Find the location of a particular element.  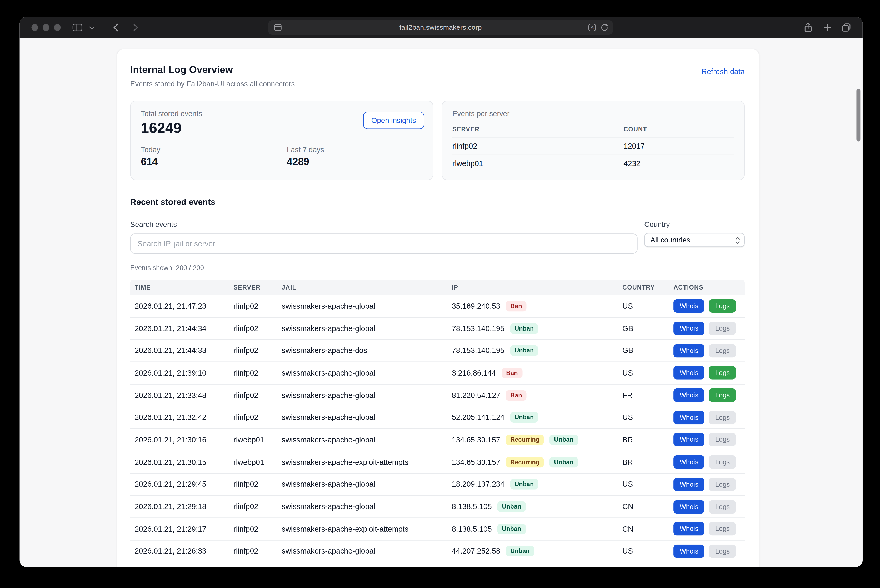

event-ip: 3.216.86.144 is located at coordinates (474, 373).